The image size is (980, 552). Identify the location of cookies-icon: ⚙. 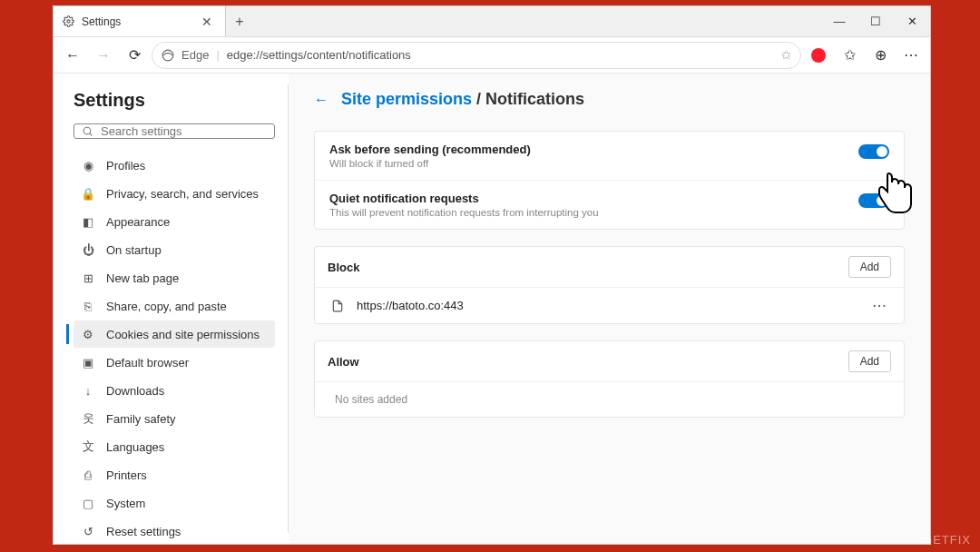
(88, 334).